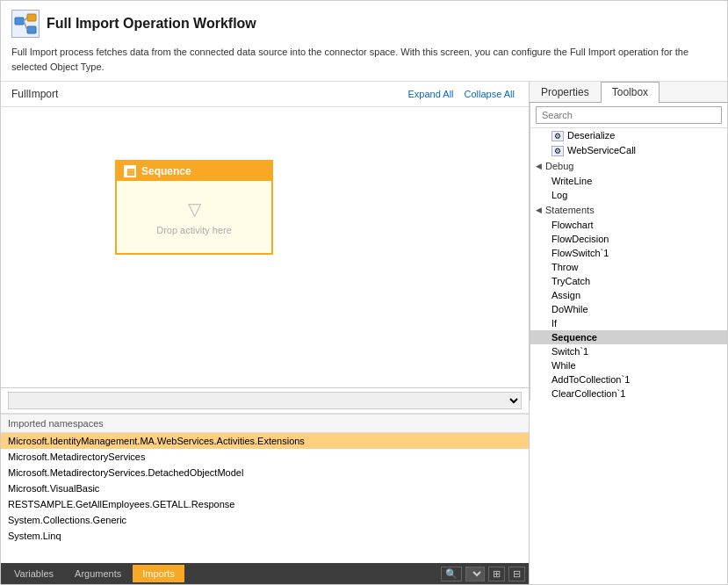 The image size is (728, 585). I want to click on namespace-dropdown, so click(265, 401).